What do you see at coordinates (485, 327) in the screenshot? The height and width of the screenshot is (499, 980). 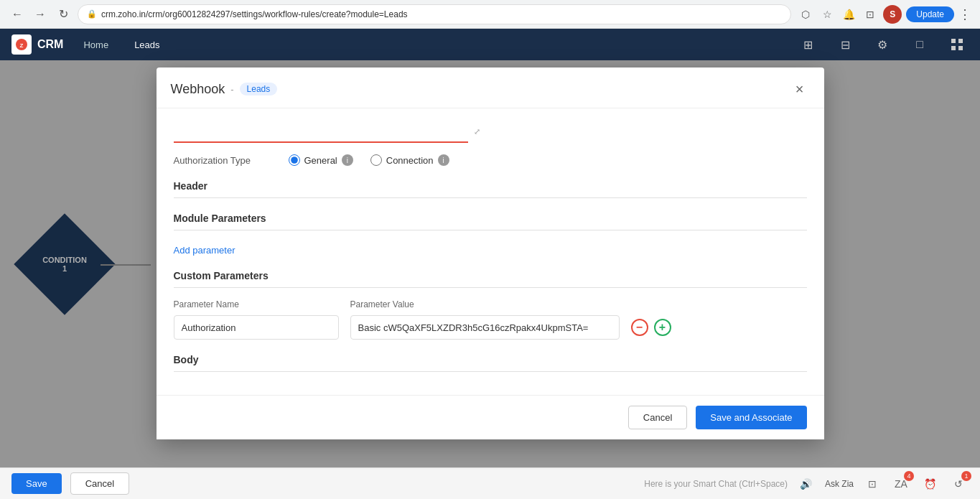 I see `param-value-input` at bounding box center [485, 327].